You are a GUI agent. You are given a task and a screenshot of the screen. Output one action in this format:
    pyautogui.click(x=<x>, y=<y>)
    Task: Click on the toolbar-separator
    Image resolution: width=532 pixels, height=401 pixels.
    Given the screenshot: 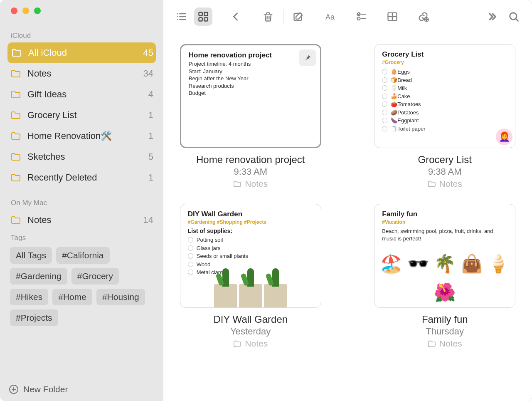 What is the action you would take?
    pyautogui.click(x=283, y=17)
    